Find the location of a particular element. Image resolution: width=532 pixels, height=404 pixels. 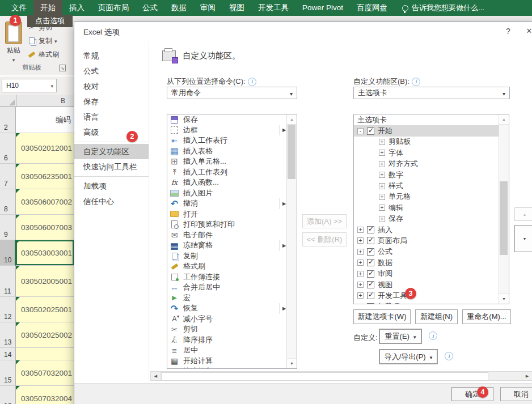

scroll-up-icon is located at coordinates (292, 120).